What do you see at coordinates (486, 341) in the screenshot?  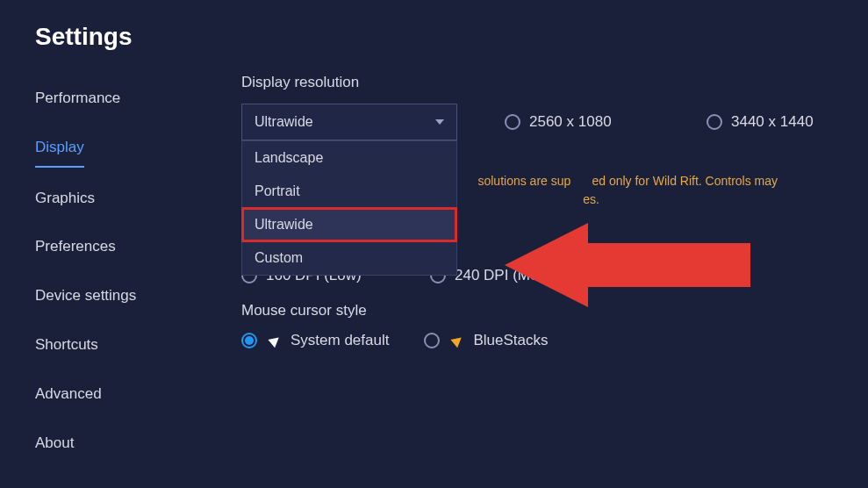 I see `cursor-option-bluestacks: BlueStacks` at bounding box center [486, 341].